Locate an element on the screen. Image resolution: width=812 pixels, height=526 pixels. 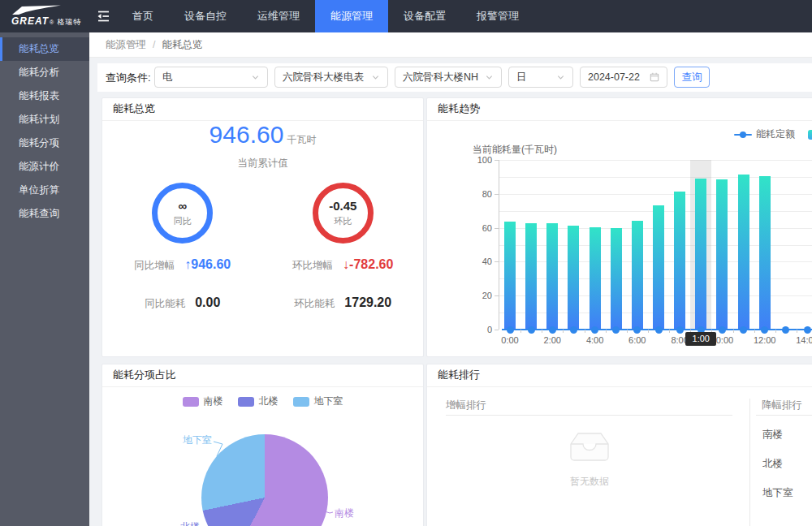
pie-legend-item-南楼: 南楼 is located at coordinates (203, 401).